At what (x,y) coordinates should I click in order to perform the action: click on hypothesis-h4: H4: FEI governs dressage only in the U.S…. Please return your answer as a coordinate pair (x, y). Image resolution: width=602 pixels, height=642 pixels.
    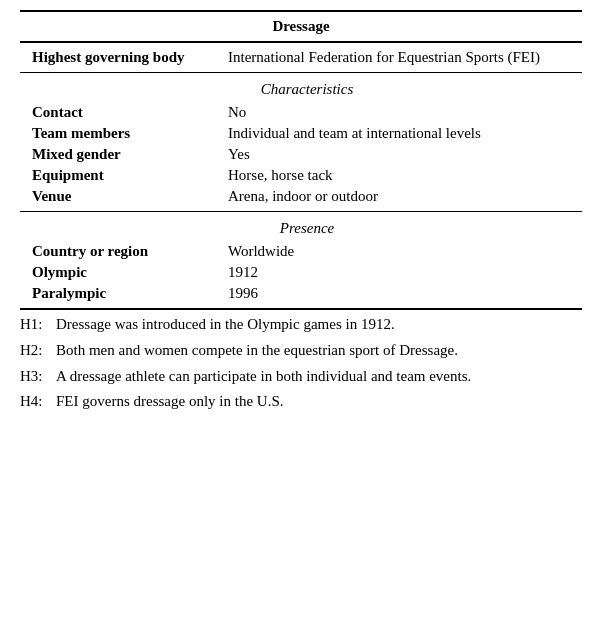
    Looking at the image, I should click on (301, 402).